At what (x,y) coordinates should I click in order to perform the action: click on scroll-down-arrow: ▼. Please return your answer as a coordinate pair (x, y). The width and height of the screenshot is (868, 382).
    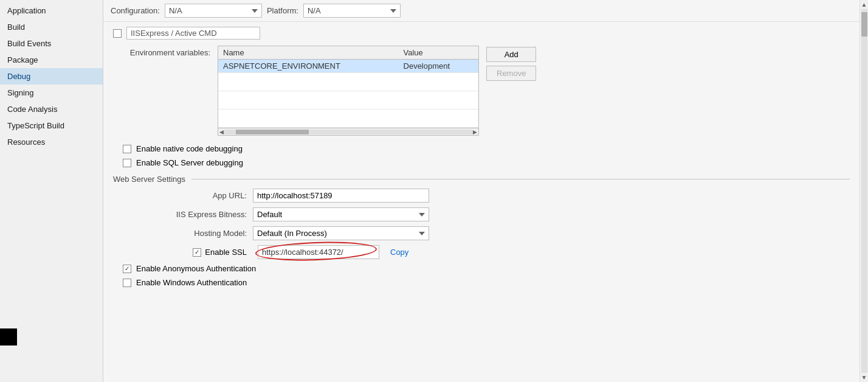
    Looking at the image, I should click on (864, 377).